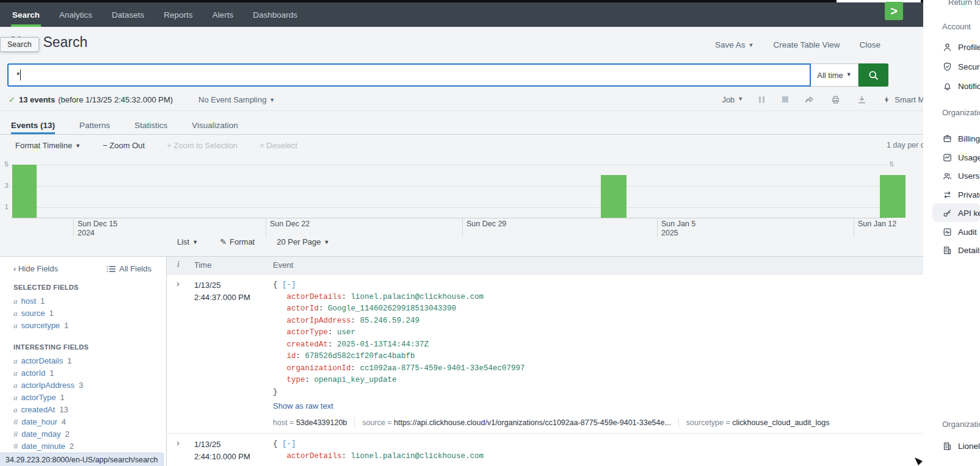 The image size is (980, 466). I want to click on y-axis-tick-label: 5, so click(891, 164).